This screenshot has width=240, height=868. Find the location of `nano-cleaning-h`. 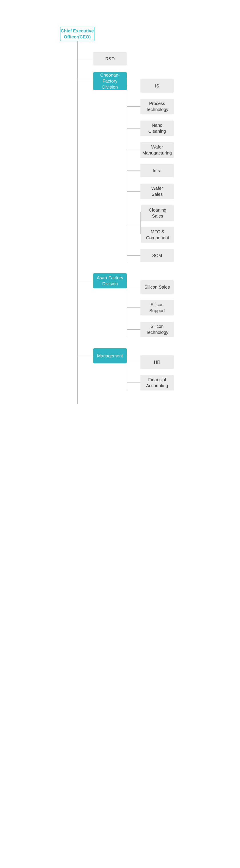

nano-cleaning-h is located at coordinates (134, 128).